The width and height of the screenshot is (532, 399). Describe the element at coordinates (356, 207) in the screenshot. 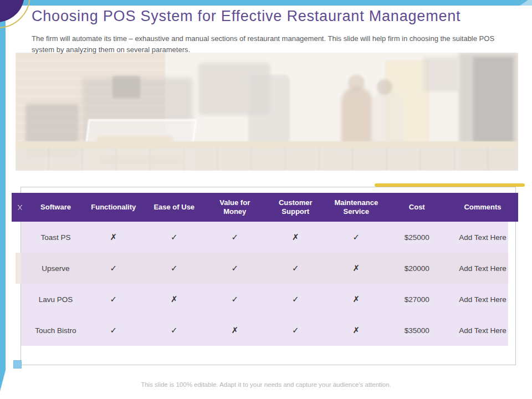

I see `column-header-maintenance-service: Maintenance Service` at that location.